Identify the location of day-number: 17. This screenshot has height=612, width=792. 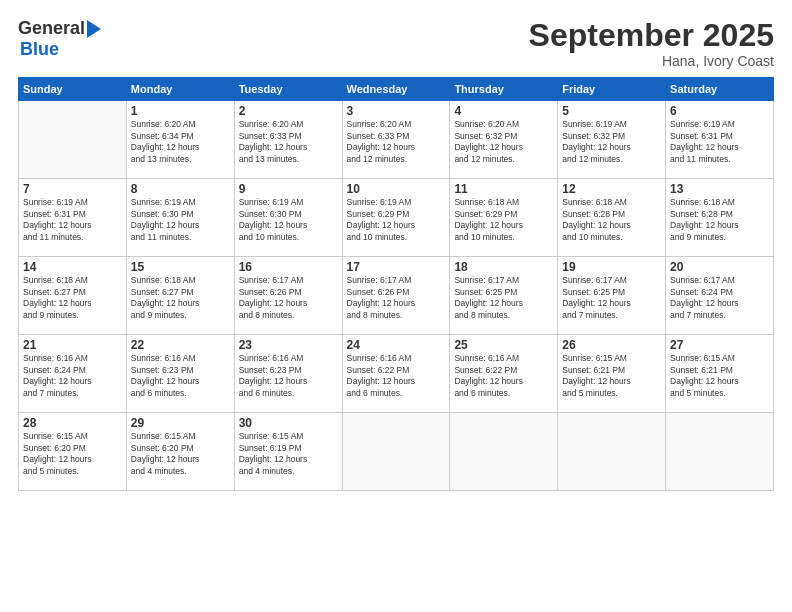
(396, 267).